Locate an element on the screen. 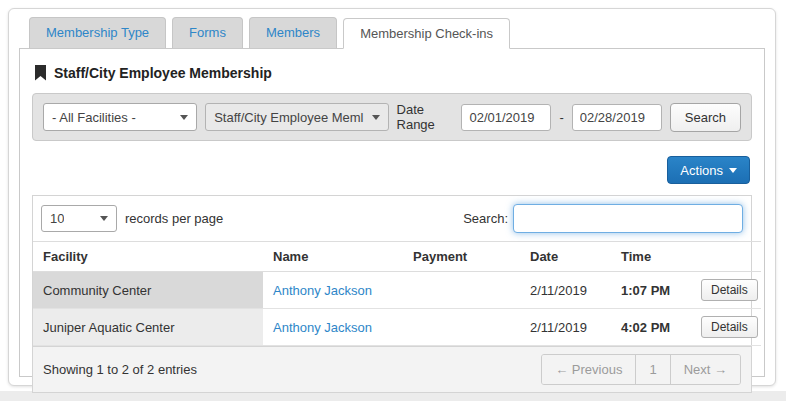  header-date: Date is located at coordinates (566, 257).